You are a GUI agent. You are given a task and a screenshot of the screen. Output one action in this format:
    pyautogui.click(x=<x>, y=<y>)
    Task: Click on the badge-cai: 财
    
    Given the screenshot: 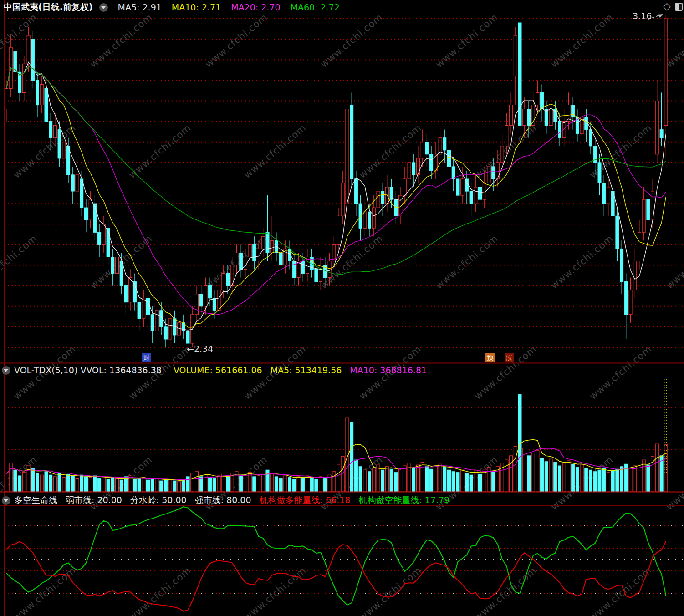 What is the action you would take?
    pyautogui.click(x=147, y=358)
    